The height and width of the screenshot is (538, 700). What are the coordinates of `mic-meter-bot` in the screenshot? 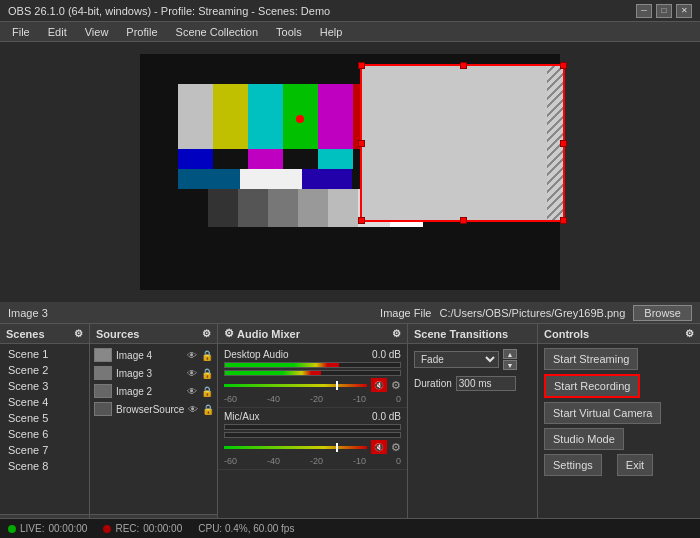 It's located at (312, 435).